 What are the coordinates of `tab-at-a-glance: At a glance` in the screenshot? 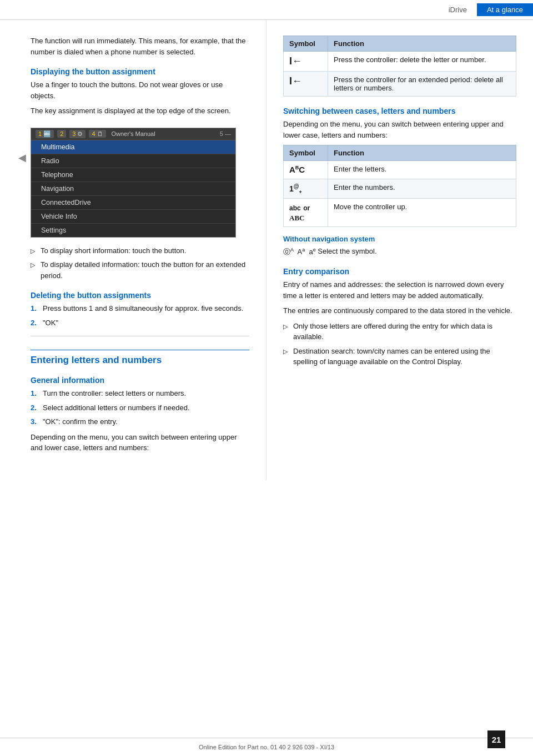 It's located at (505, 10).